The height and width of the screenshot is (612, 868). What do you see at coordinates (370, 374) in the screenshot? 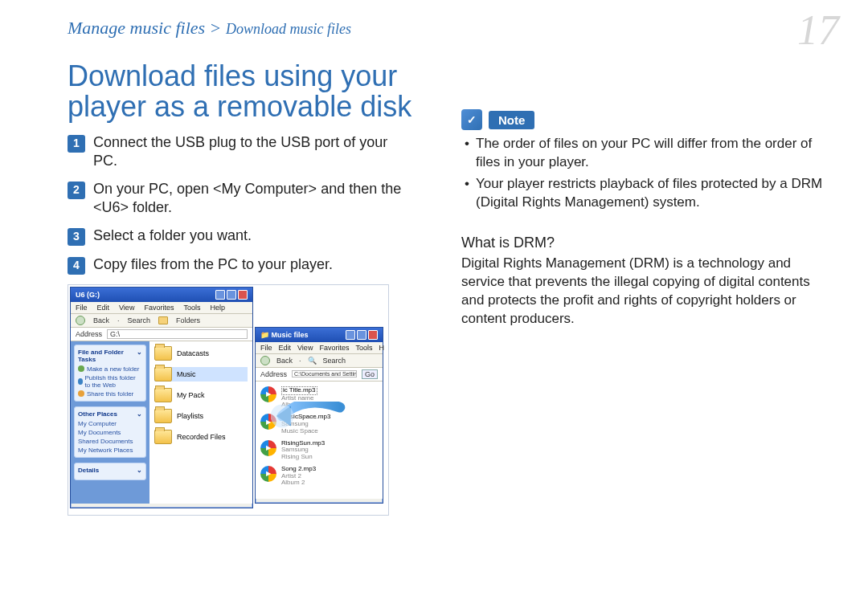
I see `go-button: Go` at bounding box center [370, 374].